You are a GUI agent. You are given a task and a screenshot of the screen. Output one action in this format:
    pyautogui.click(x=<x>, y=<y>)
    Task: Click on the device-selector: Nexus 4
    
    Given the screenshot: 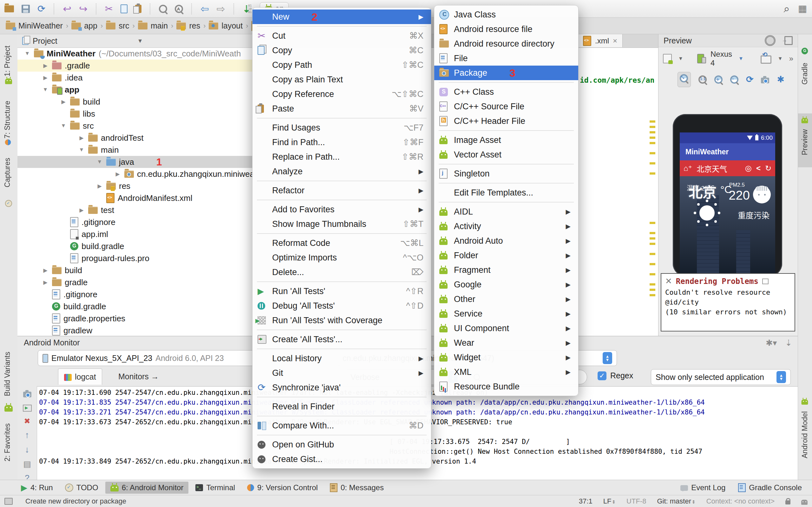 What is the action you would take?
    pyautogui.click(x=721, y=58)
    